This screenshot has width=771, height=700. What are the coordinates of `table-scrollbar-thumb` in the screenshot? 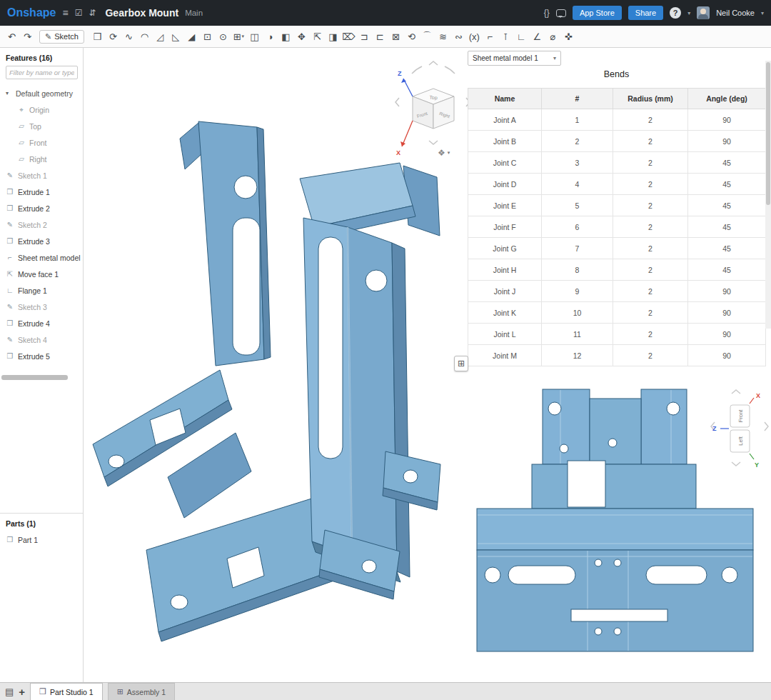 It's located at (768, 134).